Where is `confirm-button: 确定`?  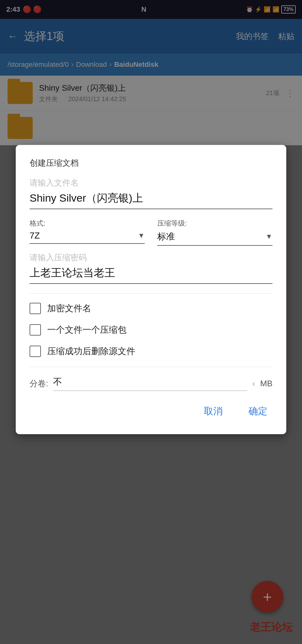
confirm-button: 确定 is located at coordinates (258, 411).